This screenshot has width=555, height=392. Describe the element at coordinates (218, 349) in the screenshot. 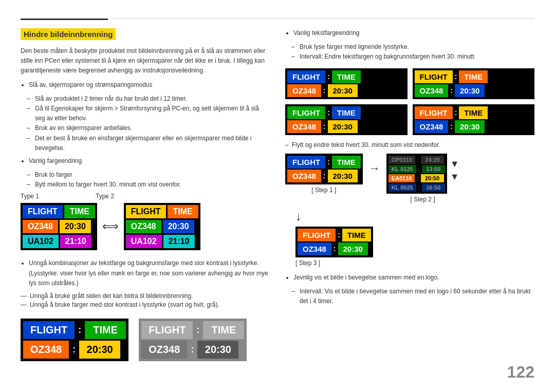

I see `bg-2030: 20:30` at that location.